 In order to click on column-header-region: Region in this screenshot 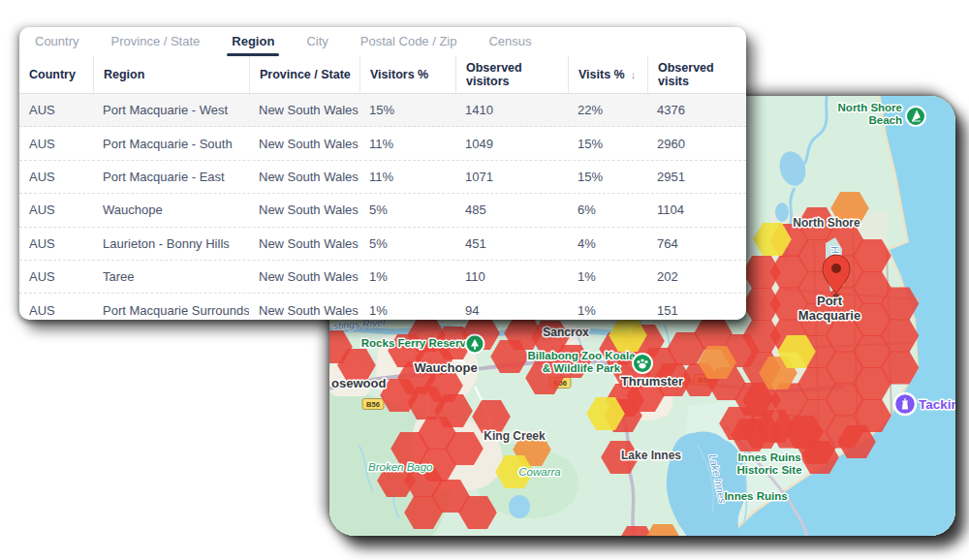, I will do `click(171, 75)`.